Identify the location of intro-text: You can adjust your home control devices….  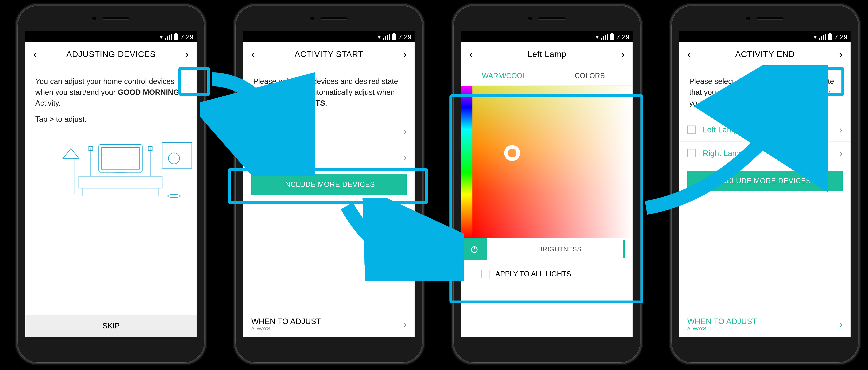
(111, 135).